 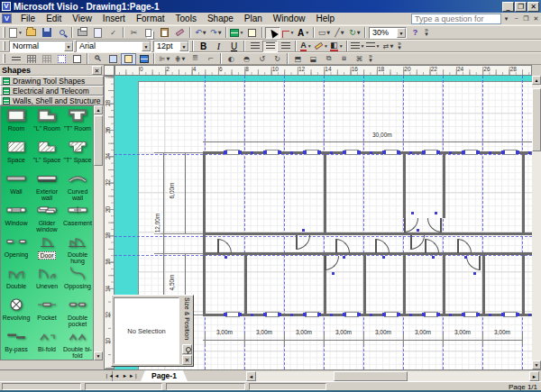 What do you see at coordinates (278, 59) in the screenshot?
I see `rotate-right-button: ↻` at bounding box center [278, 59].